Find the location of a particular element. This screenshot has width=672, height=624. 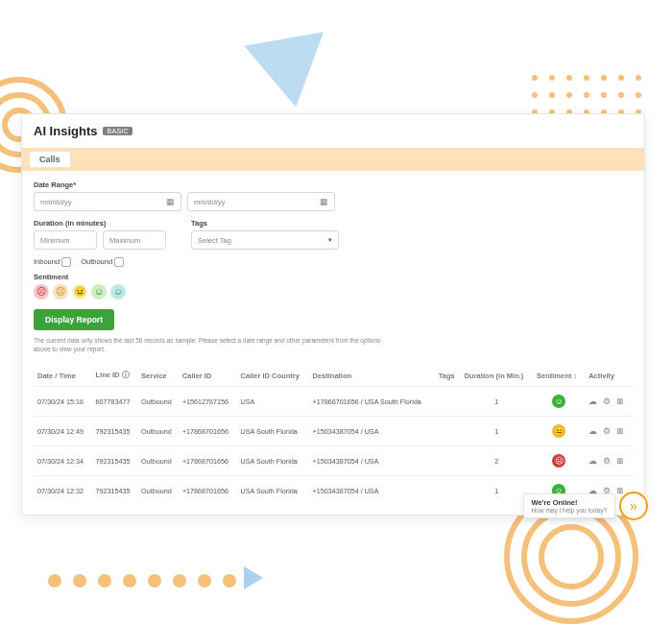

chat-widget: We're Online! How may I help you today? … is located at coordinates (586, 506).